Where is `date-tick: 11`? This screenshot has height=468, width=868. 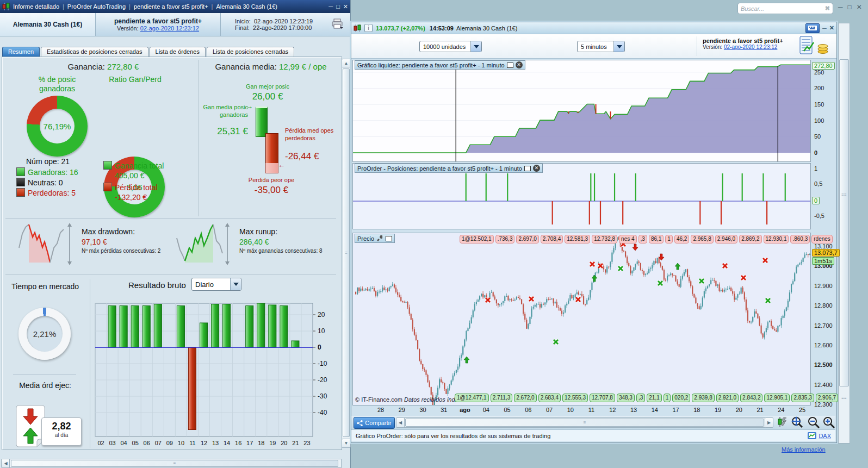
date-tick: 11 is located at coordinates (592, 410).